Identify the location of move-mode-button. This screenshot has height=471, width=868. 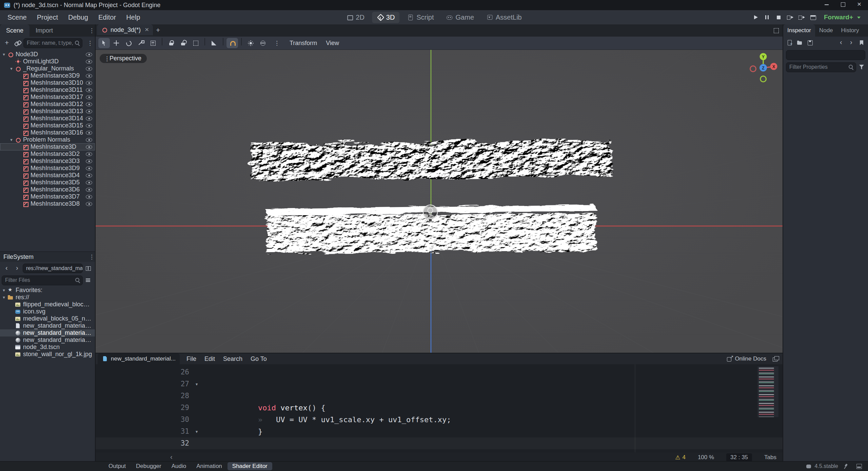
(116, 43).